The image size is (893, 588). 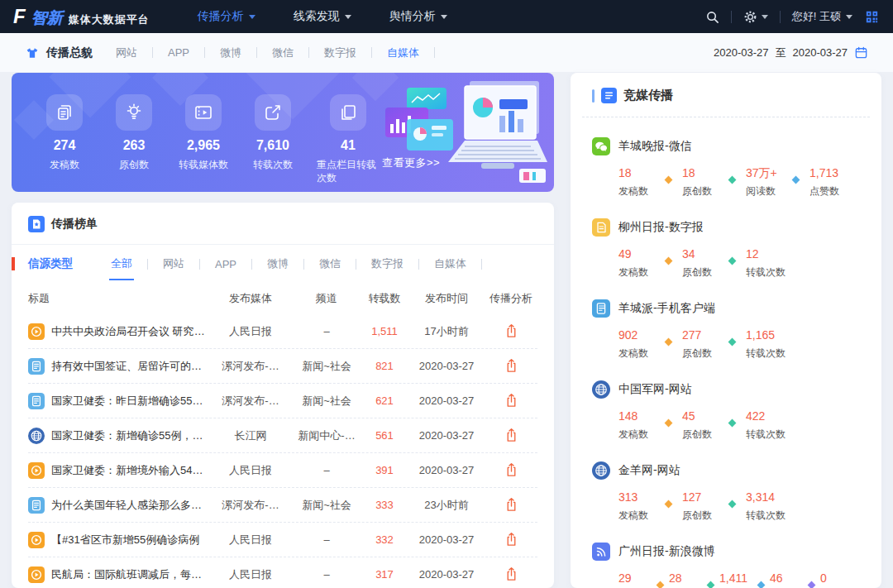 What do you see at coordinates (348, 146) in the screenshot?
I see `stat-value: 41` at bounding box center [348, 146].